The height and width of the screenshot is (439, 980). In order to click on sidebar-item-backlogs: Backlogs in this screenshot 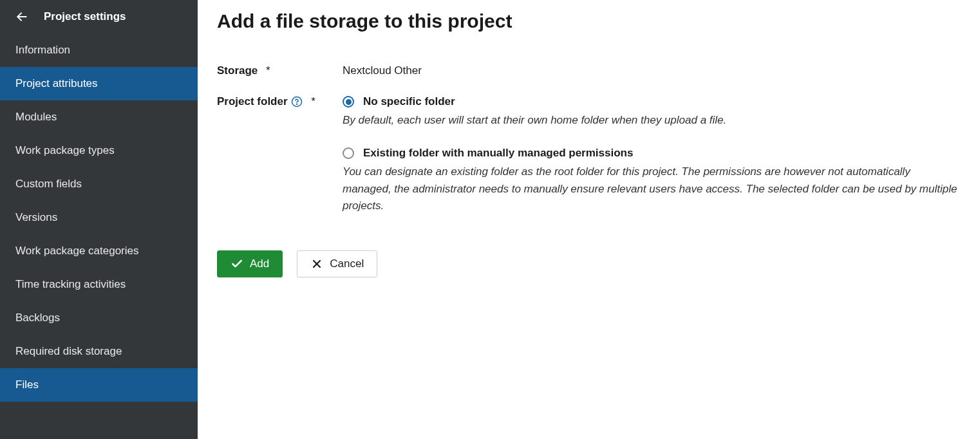, I will do `click(99, 318)`.